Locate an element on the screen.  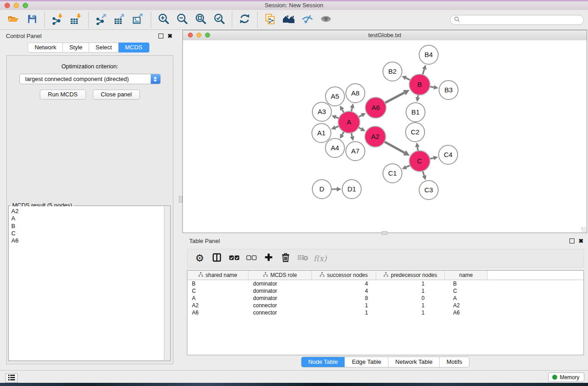
tab-node-table: Node Table is located at coordinates (323, 362).